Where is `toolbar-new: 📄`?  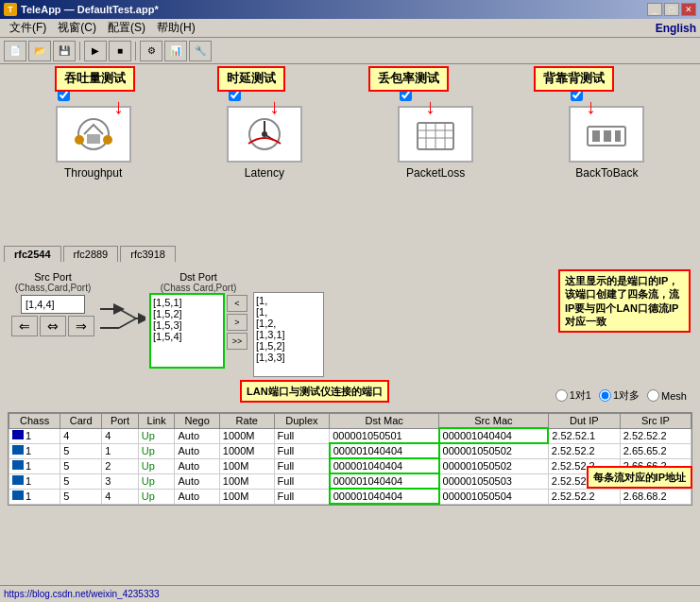 toolbar-new: 📄 is located at coordinates (15, 51).